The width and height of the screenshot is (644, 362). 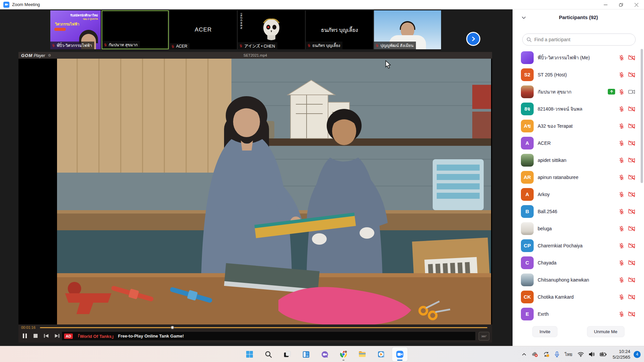 I want to click on clock-date: 5/2/2565, so click(x=621, y=357).